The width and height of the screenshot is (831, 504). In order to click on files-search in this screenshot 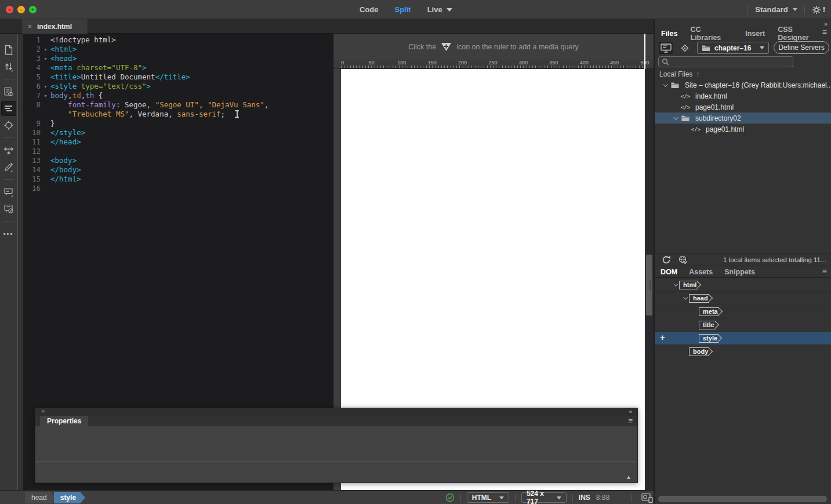, I will do `click(726, 61)`.